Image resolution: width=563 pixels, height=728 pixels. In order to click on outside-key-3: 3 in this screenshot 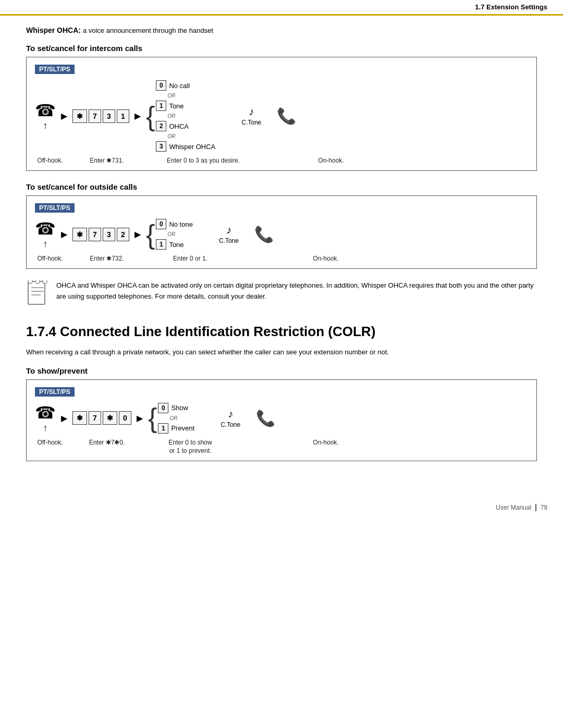, I will do `click(109, 235)`.